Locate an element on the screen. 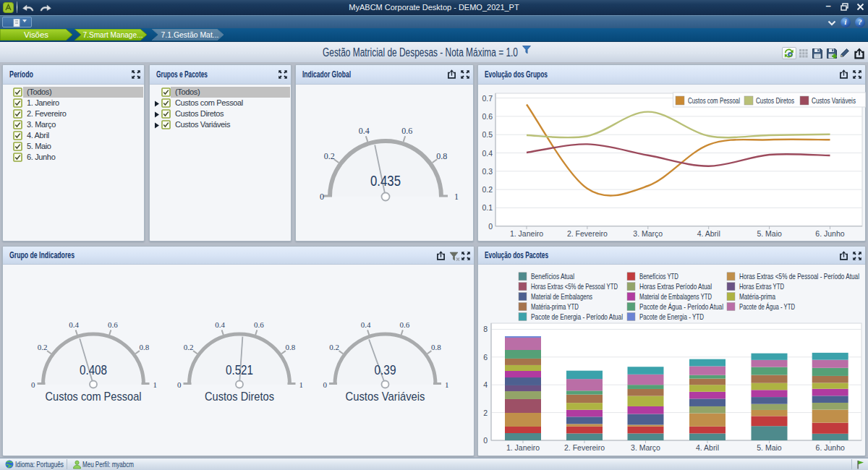  svg-text: 2 is located at coordinates (485, 413).